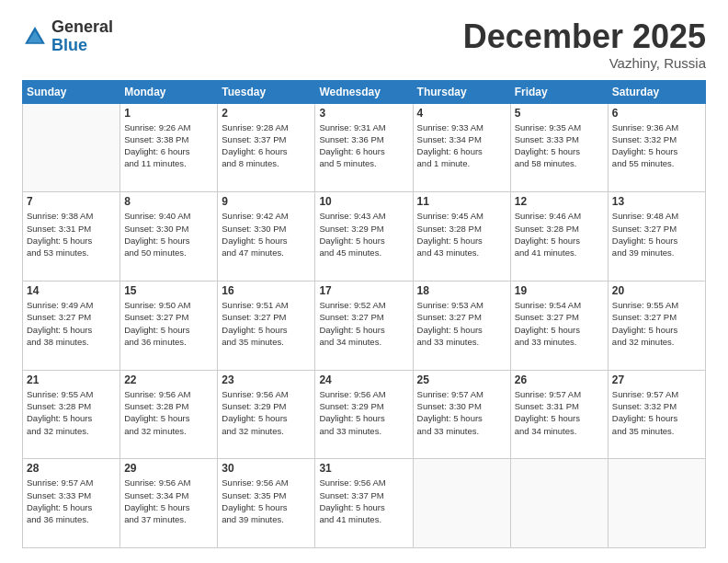 This screenshot has width=728, height=563. Describe the element at coordinates (364, 92) in the screenshot. I see `calendar-header-row: Sunday Monday Tuesday Wednesday Thursday…` at that location.